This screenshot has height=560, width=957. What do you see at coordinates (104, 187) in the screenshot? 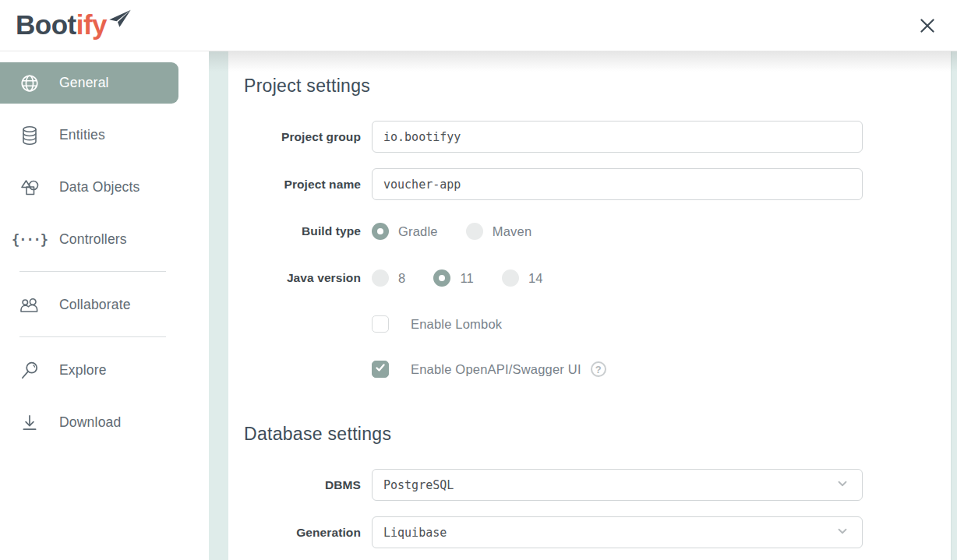
I see `sidebar-item-data-objects: Data Objects` at bounding box center [104, 187].